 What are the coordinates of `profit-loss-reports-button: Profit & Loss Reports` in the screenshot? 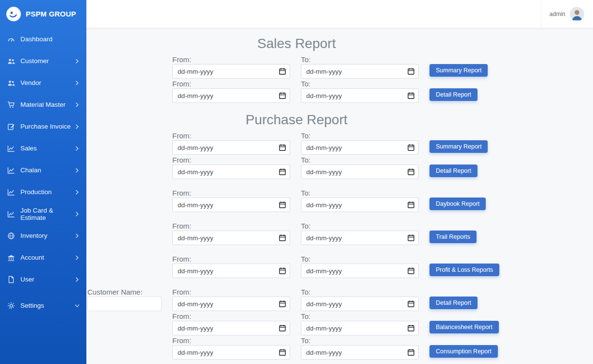 It's located at (464, 270).